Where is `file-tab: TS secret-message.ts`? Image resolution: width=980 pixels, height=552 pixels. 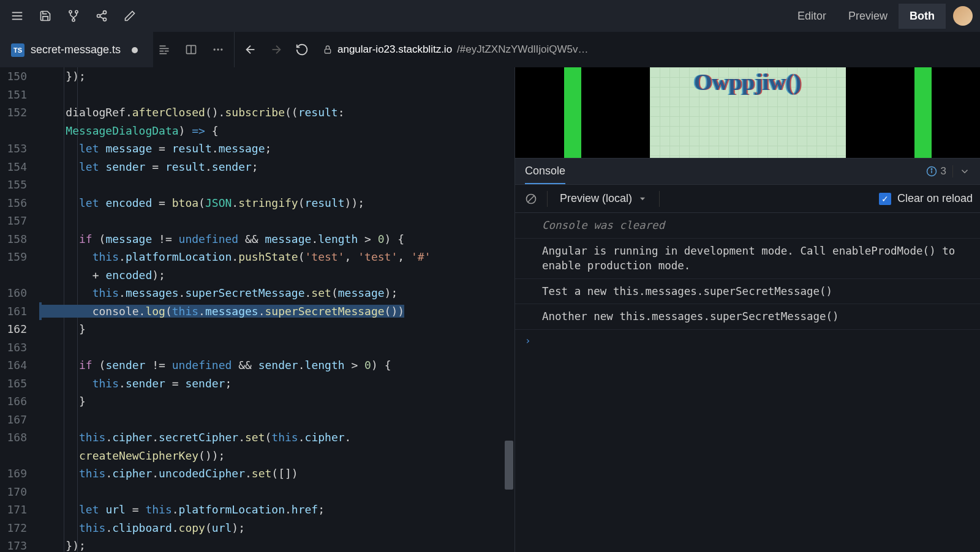
file-tab: TS secret-message.ts is located at coordinates (77, 50).